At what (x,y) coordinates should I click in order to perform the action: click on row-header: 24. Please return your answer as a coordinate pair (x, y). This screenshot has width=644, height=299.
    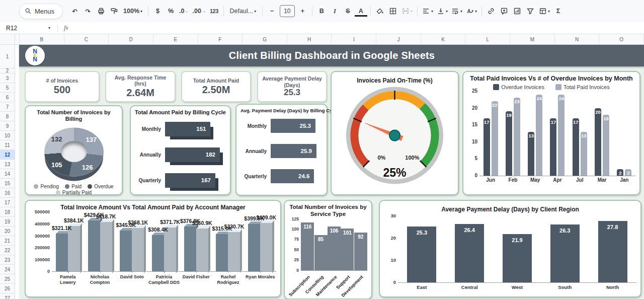
    Looking at the image, I should click on (7, 270).